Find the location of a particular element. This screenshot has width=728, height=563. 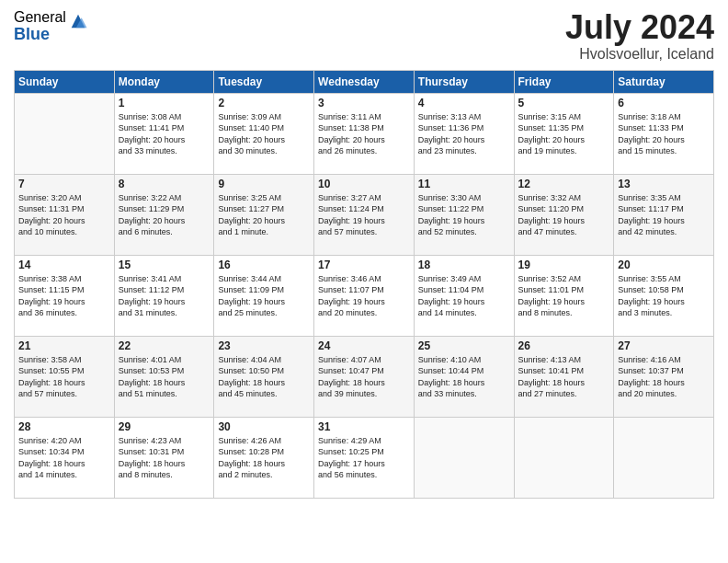

calendar-cell: 25Sunrise: 4:10 AM Sunset: 10:44 PM Dayl… is located at coordinates (463, 376).